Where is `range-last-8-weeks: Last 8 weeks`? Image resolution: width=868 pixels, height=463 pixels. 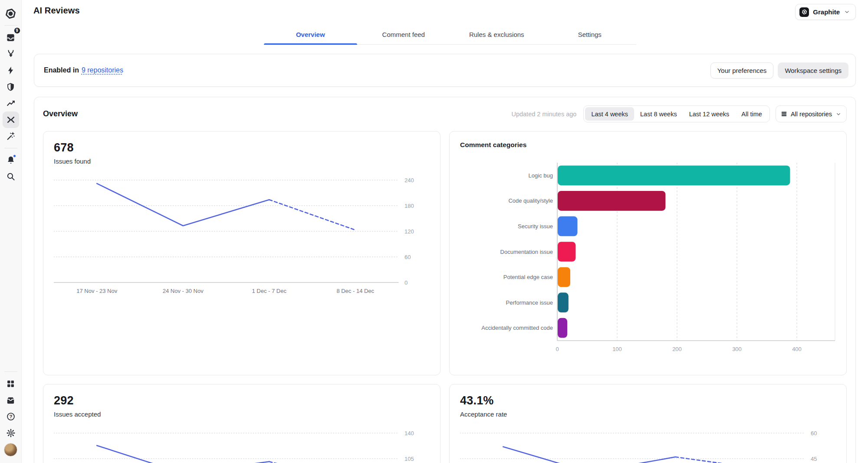 range-last-8-weeks: Last 8 weeks is located at coordinates (659, 114).